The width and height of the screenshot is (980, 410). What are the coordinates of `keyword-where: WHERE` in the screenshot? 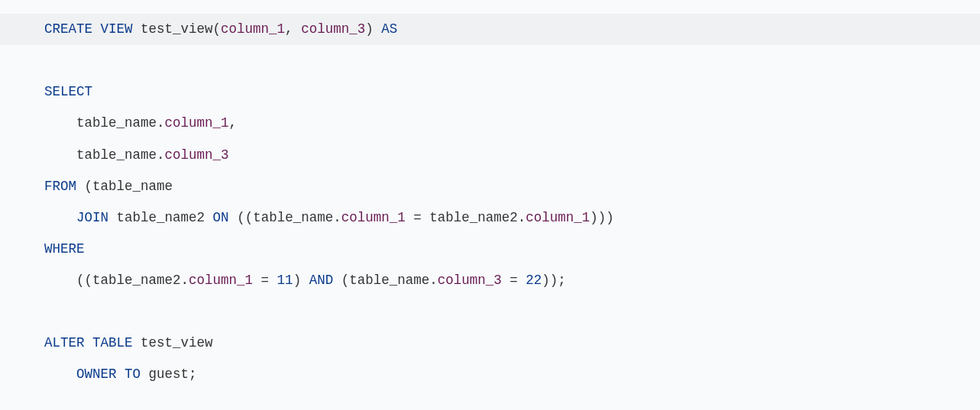 It's located at (64, 249).